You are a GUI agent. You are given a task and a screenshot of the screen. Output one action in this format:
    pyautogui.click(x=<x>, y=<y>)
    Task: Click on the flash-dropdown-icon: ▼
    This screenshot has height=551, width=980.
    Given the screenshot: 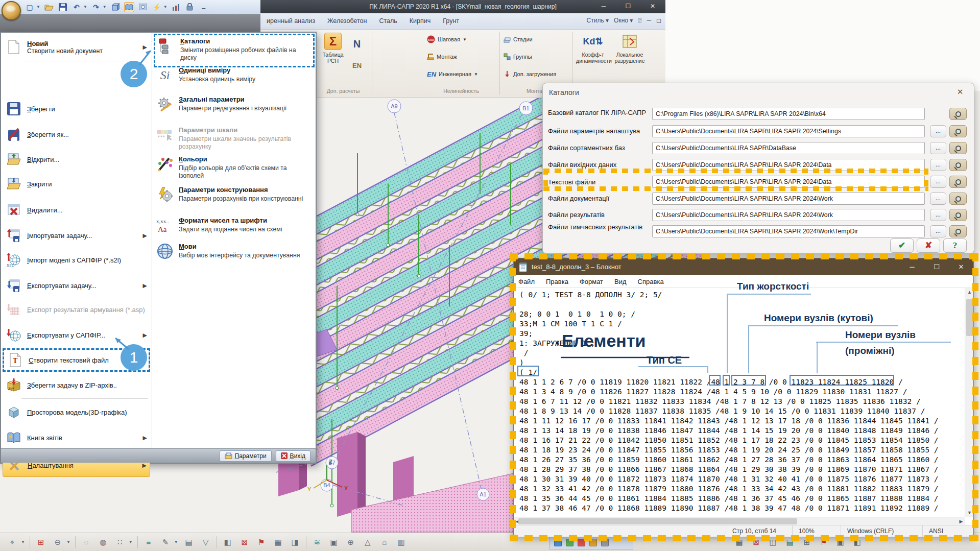 What is the action you would take?
    pyautogui.click(x=165, y=7)
    